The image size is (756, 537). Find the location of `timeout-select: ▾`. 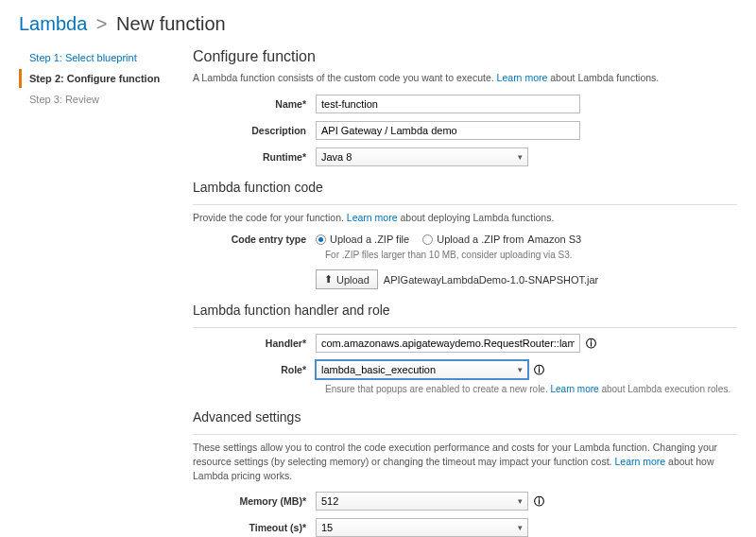

timeout-select: ▾ is located at coordinates (421, 528).